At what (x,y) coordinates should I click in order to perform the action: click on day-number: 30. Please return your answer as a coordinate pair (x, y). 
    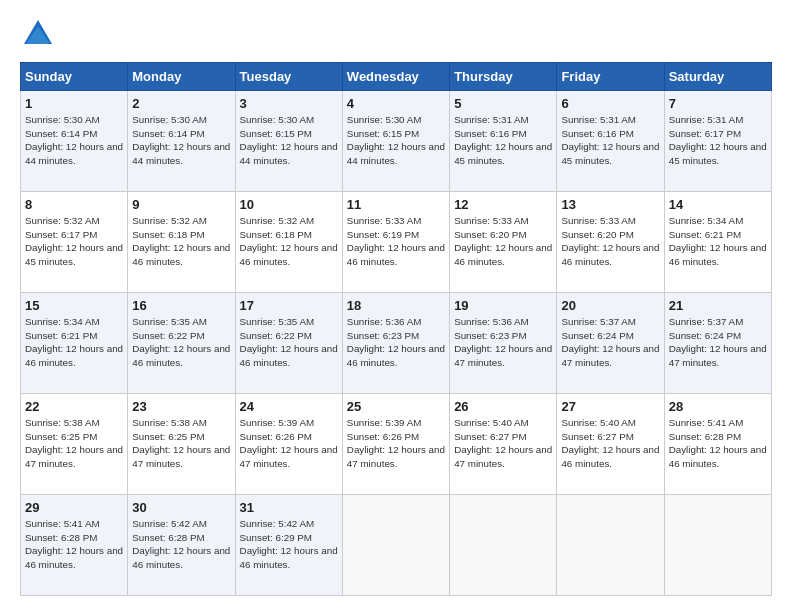
    Looking at the image, I should click on (181, 508).